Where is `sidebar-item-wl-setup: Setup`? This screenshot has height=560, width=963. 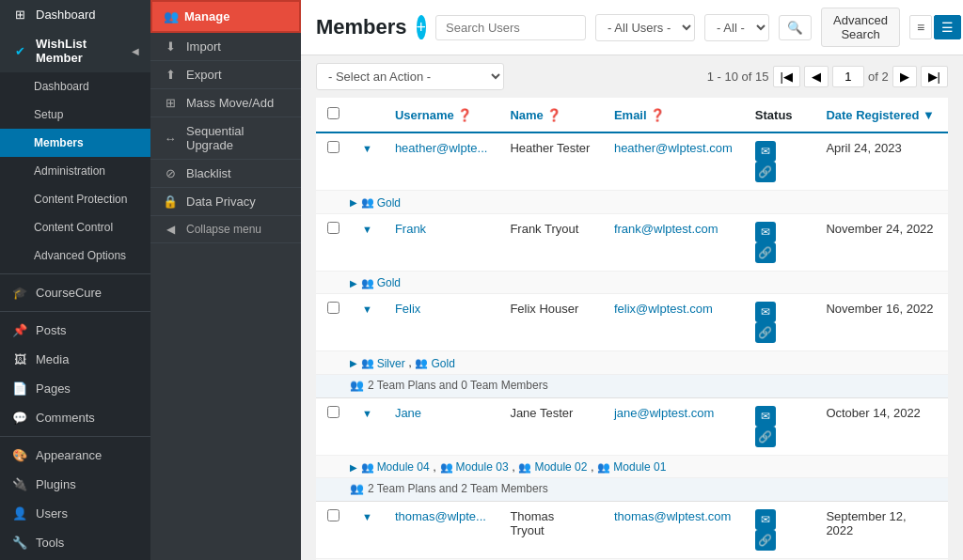 sidebar-item-wl-setup: Setup is located at coordinates (75, 115).